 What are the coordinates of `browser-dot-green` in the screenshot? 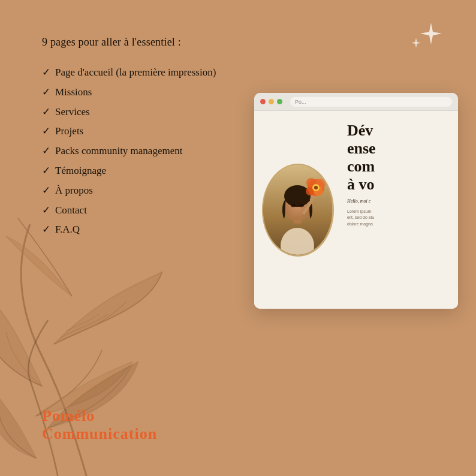 It's located at (279, 102).